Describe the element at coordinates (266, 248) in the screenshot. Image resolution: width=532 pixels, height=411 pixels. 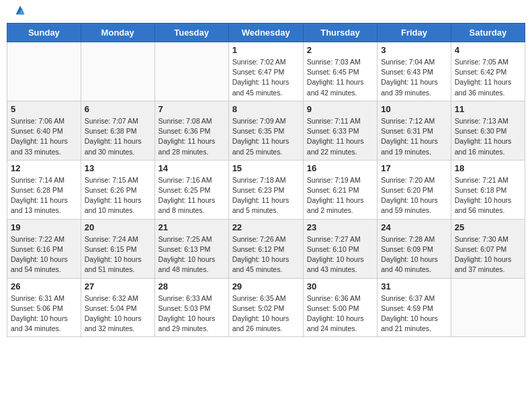
I see `calendar-cell: 22Sunrise: 7:26 AM Sunset: 6:12 PM Dayli…` at that location.